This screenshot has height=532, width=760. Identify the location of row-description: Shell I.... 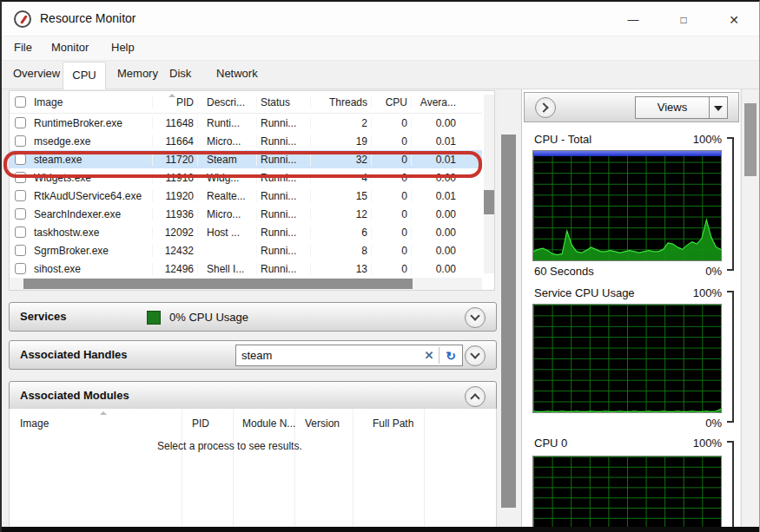
(227, 269).